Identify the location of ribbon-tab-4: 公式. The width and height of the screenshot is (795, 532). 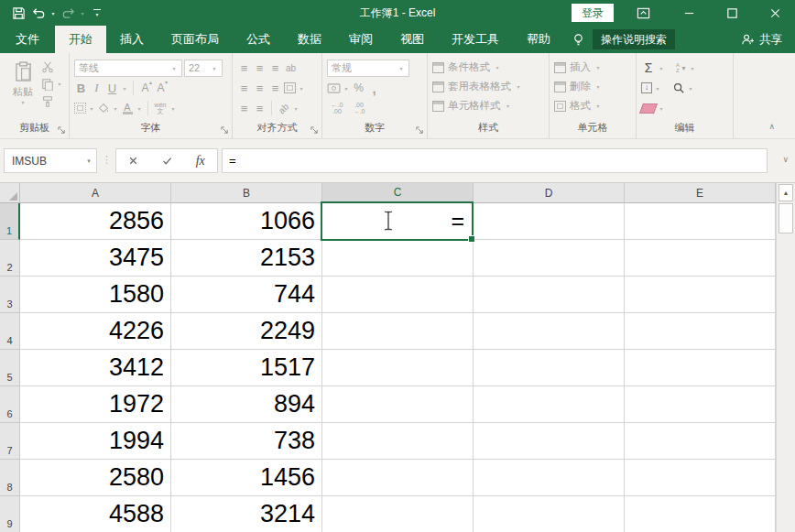
(258, 39).